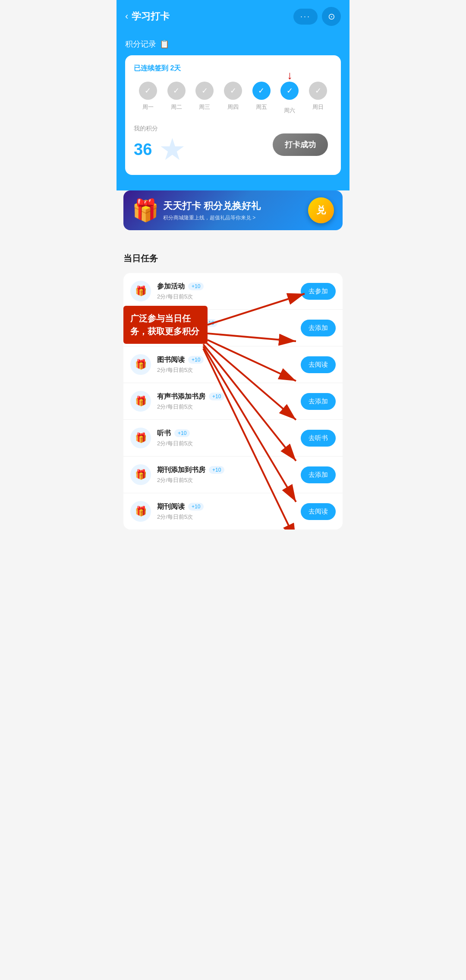  I want to click on task-badge-3: +10, so click(196, 360).